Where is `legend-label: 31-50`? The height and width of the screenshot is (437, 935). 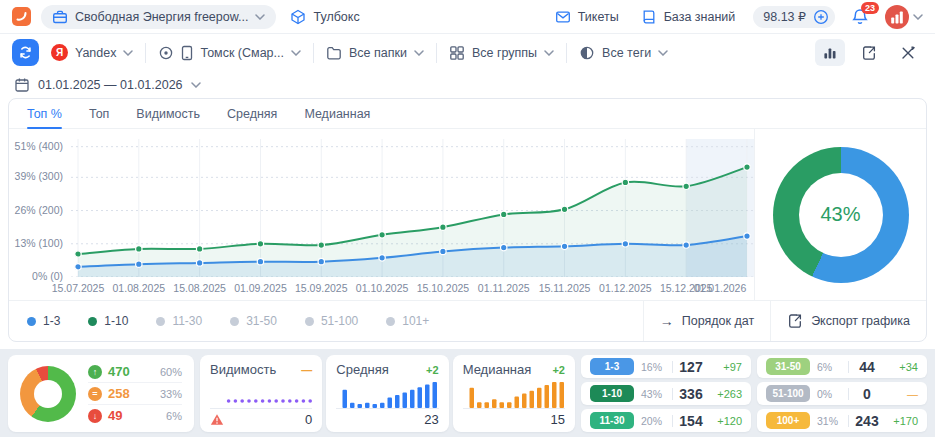 legend-label: 31-50 is located at coordinates (262, 321).